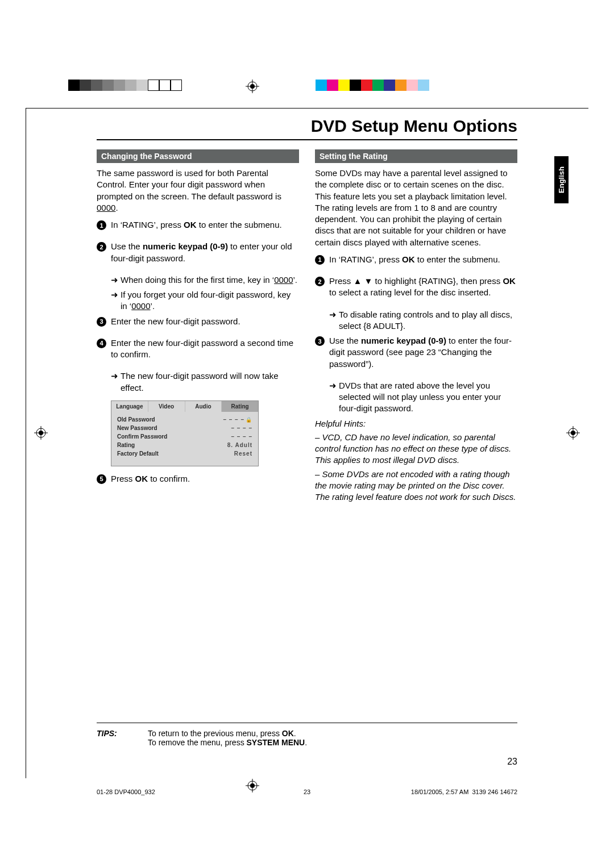 This screenshot has width=614, height=868. I want to click on osd-tab: Language, so click(130, 407).